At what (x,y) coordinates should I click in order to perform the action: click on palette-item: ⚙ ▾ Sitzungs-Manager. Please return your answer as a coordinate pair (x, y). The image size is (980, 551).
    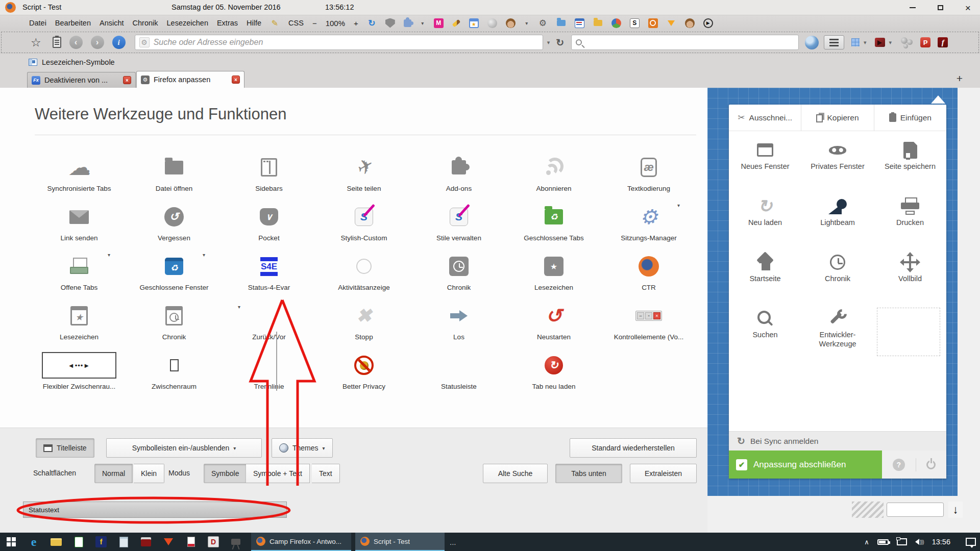
    Looking at the image, I should click on (649, 220).